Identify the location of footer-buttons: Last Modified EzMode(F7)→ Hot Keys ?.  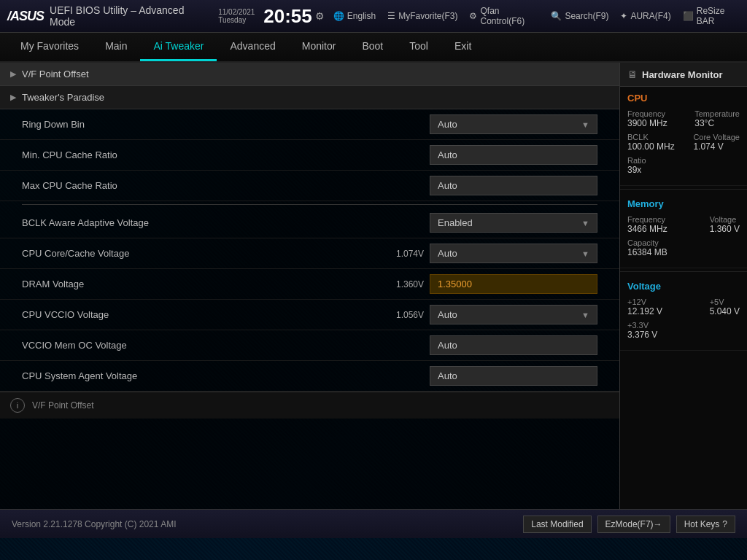
(629, 524).